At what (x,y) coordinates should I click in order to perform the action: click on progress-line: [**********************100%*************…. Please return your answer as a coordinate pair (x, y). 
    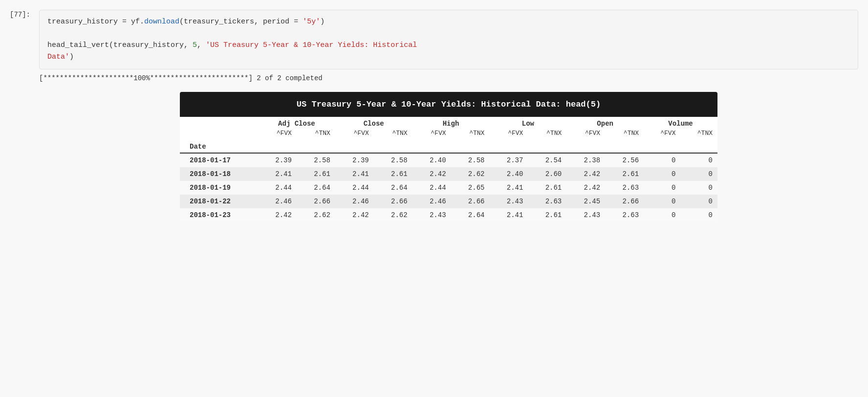
    Looking at the image, I should click on (449, 78).